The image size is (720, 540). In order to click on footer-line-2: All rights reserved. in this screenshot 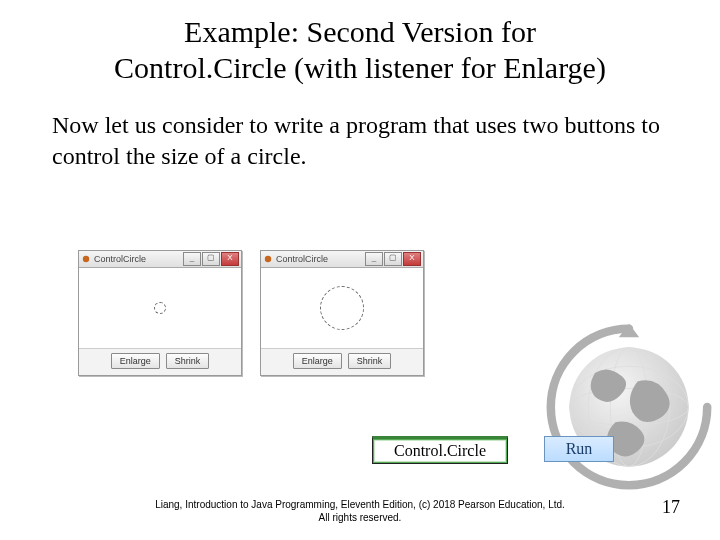, I will do `click(360, 518)`.